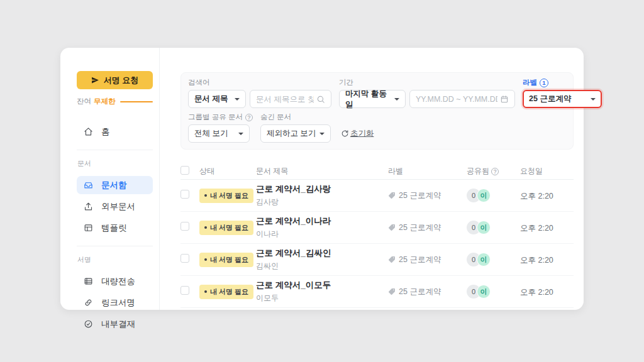 This screenshot has width=644, height=362. Describe the element at coordinates (106, 132) in the screenshot. I see `sidebar-item-label: 홈` at that location.